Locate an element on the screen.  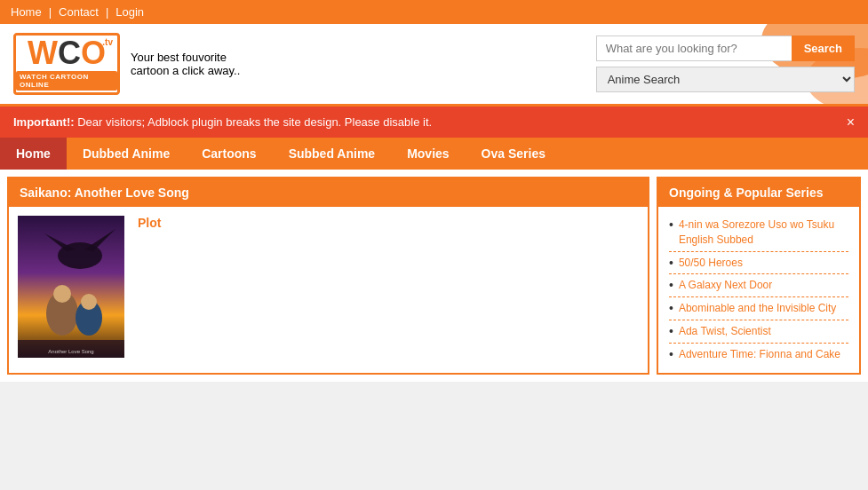
logo-subtitle: WATCH CARTOON ONLINE is located at coordinates (67, 81).